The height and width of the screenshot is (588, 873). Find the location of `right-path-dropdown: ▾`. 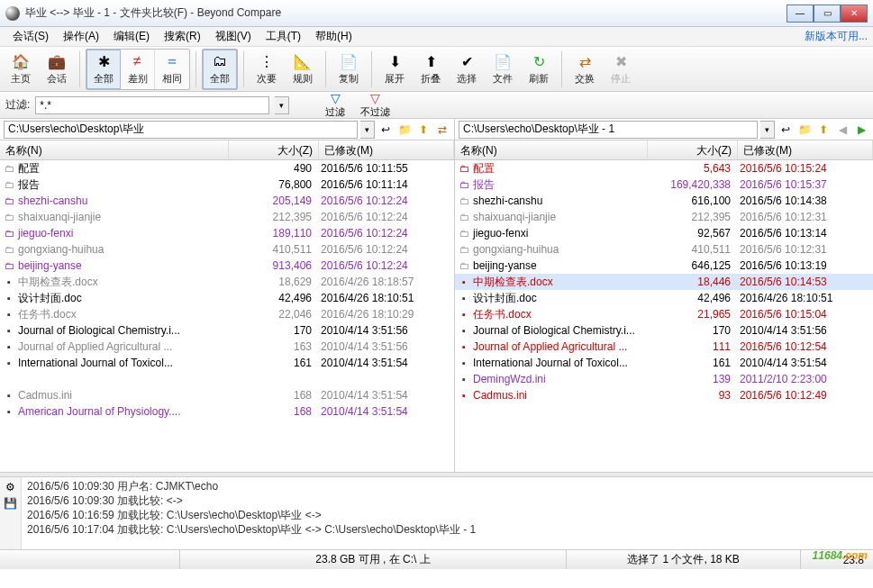

right-path-dropdown: ▾ is located at coordinates (768, 130).